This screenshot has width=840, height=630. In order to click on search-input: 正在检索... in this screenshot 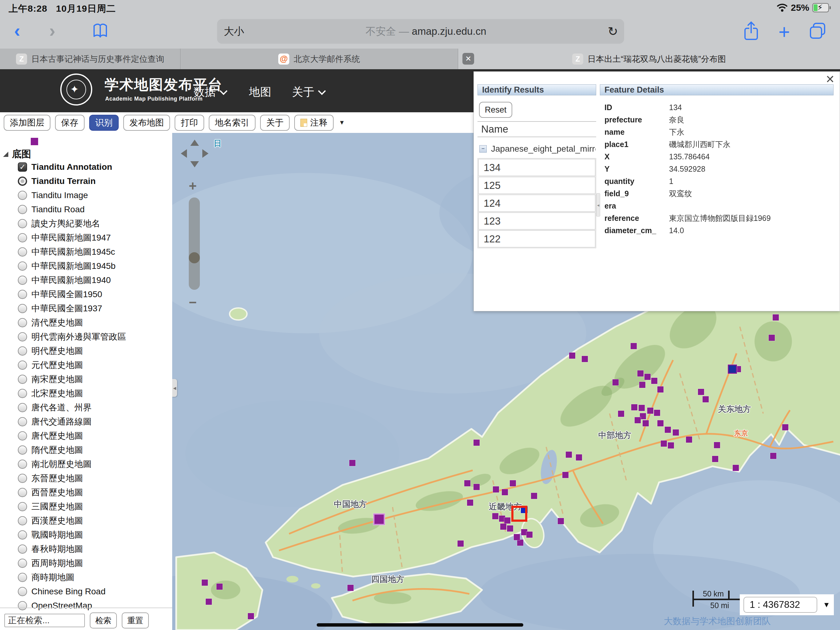, I will do `click(44, 621)`.